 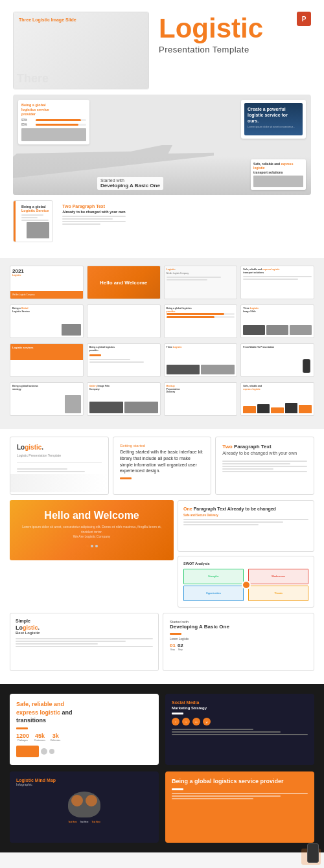 I want to click on global-service-title: Being a GlobalLogistic Service, so click(x=47, y=310).